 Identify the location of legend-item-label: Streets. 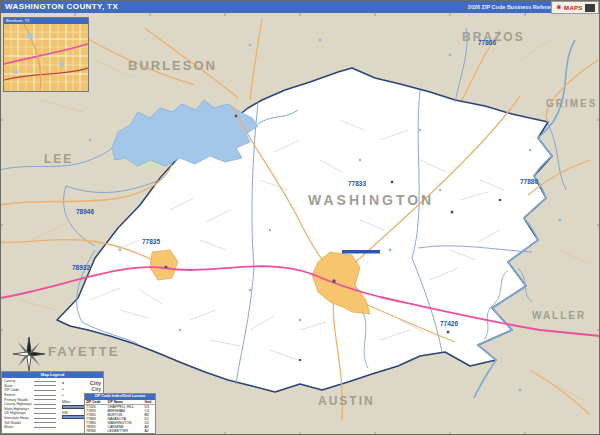
(19, 395).